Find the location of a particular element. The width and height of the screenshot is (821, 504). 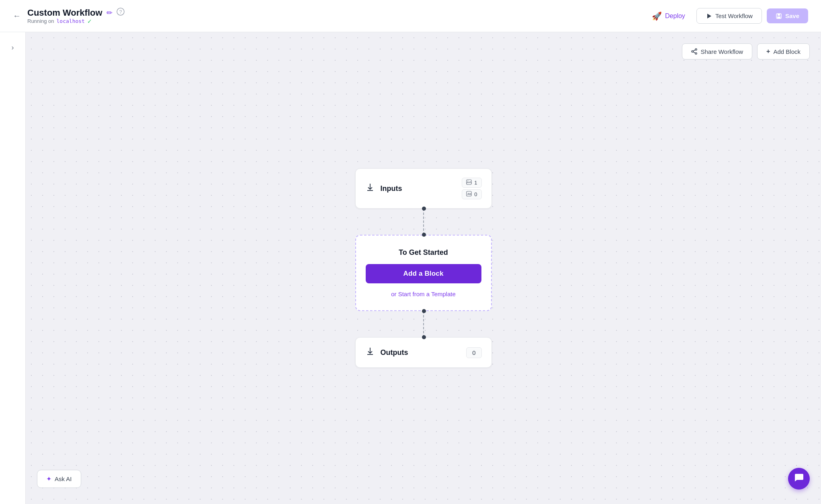

text-badge: Ab 0 is located at coordinates (472, 195).